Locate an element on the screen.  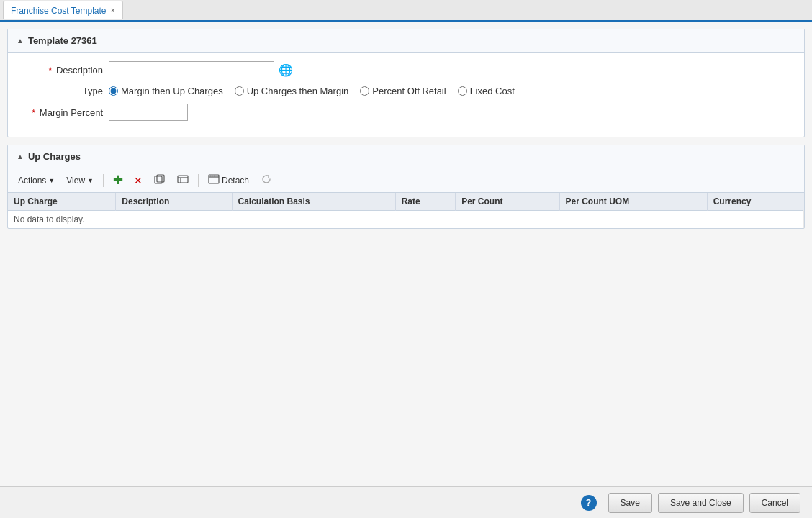
view-dropdown-arrow: ▼ is located at coordinates (91, 181).